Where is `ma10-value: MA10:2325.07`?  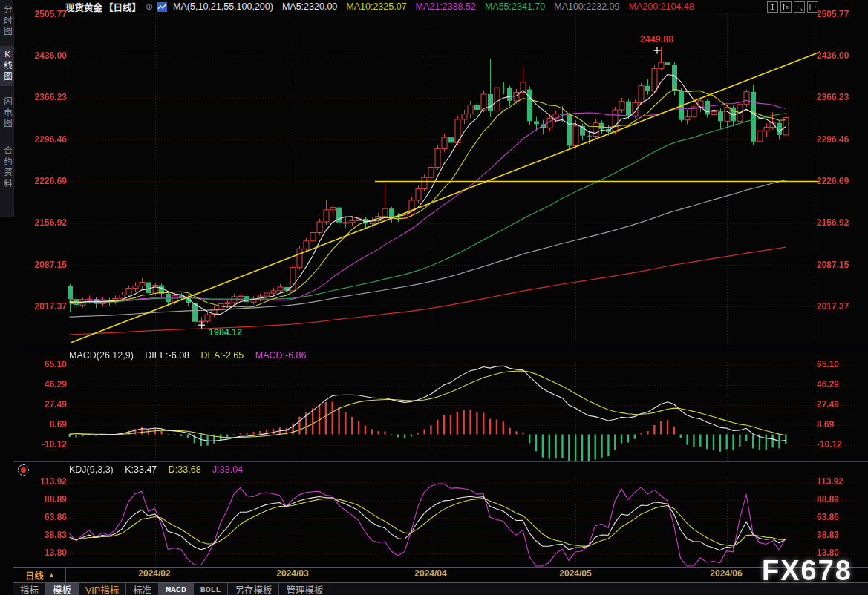 ma10-value: MA10:2325.07 is located at coordinates (376, 7).